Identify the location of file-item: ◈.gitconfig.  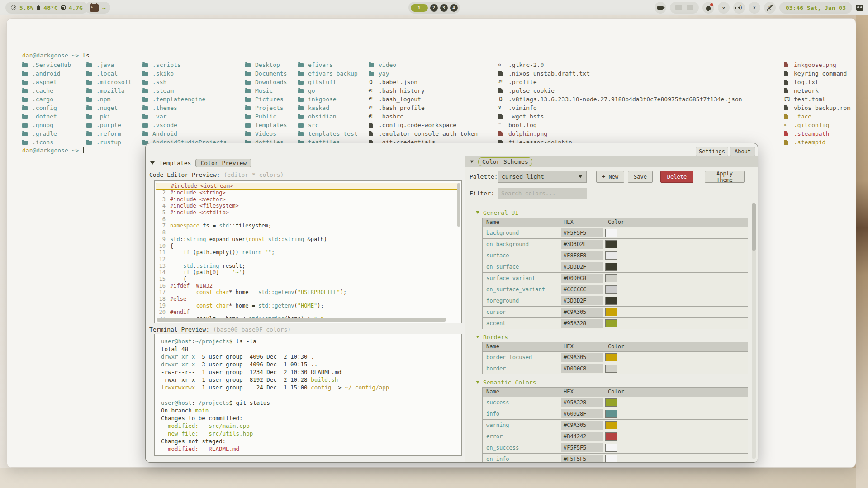
(817, 125).